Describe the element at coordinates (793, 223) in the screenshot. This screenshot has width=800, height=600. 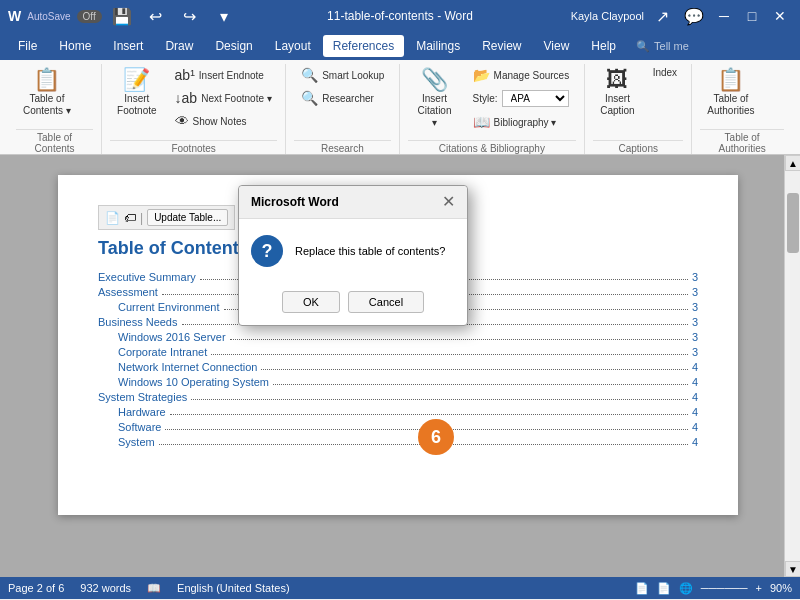
I see `scroll-handle` at that location.